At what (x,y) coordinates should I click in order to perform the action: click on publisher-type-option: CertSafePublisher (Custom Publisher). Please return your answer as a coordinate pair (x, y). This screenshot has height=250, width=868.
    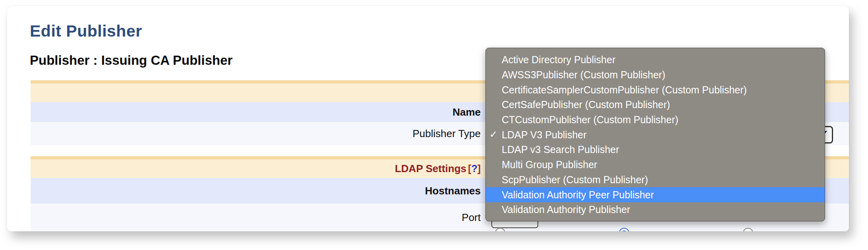
    Looking at the image, I should click on (655, 105).